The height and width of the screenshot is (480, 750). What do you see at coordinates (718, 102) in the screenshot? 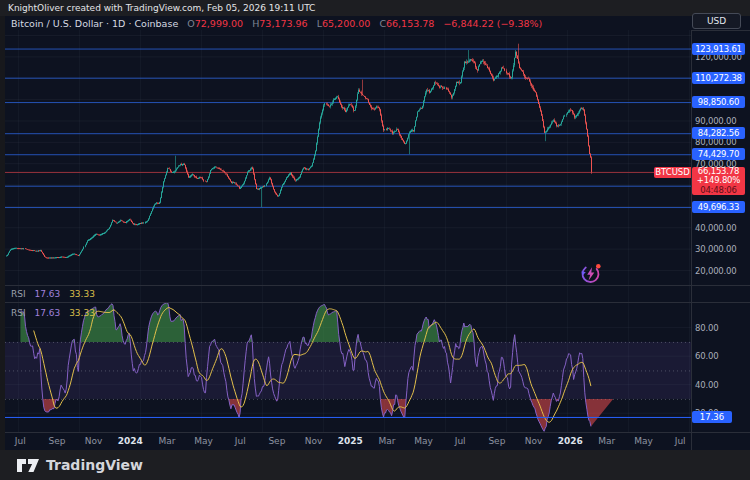
I see `price-level-label: 98,850.60` at bounding box center [718, 102].